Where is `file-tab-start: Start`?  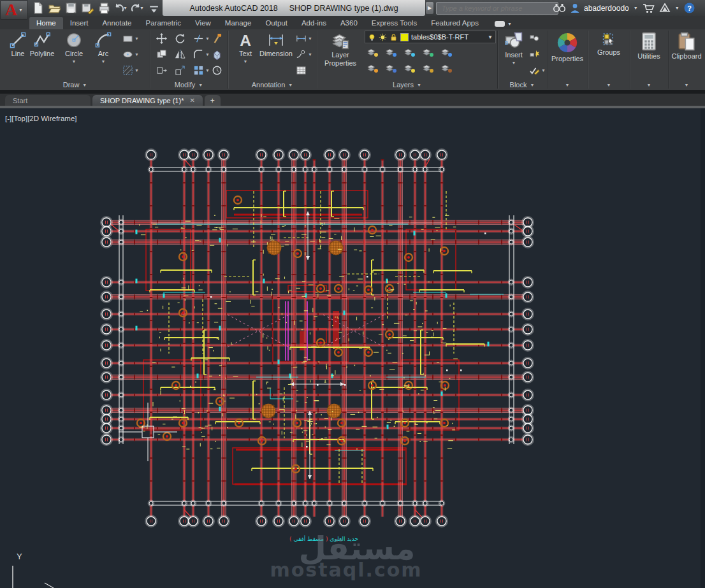 file-tab-start: Start is located at coordinates (48, 101).